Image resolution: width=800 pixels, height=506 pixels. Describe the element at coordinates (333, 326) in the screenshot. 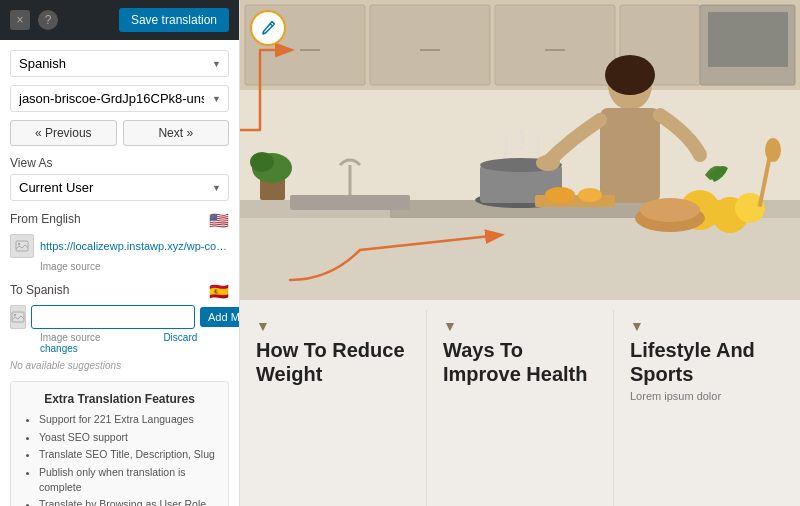

I see `card-1-arrow: ▼` at that location.